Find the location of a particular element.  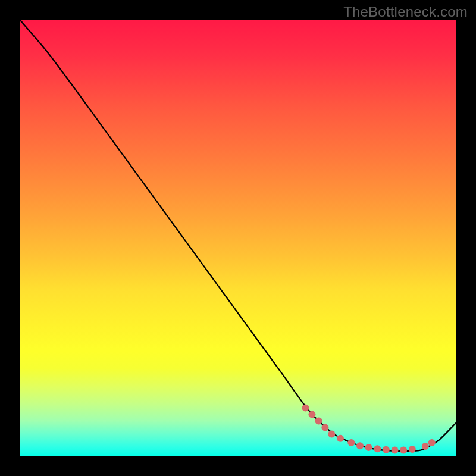

markers is located at coordinates (368, 428).